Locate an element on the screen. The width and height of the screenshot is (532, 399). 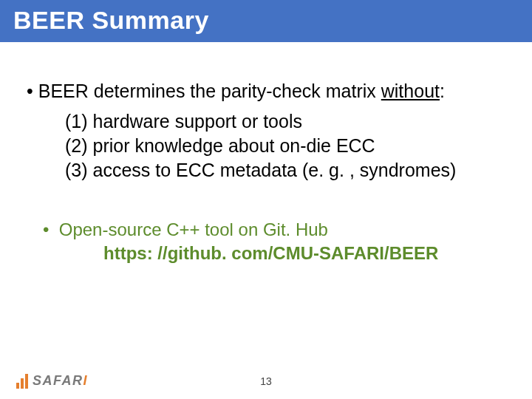
bullet-2-block: • Open-source C++ tool on Git. Hub https… is located at coordinates (274, 242).